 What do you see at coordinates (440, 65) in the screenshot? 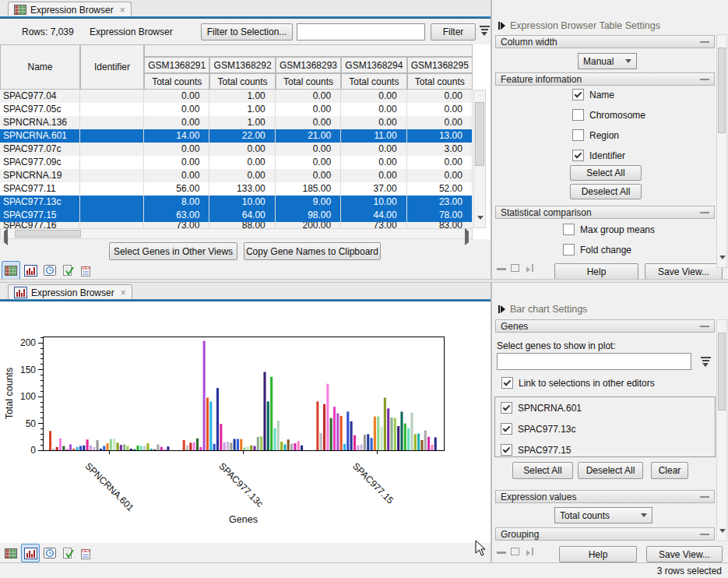
I see `sample-column-header: GSM1368295` at bounding box center [440, 65].